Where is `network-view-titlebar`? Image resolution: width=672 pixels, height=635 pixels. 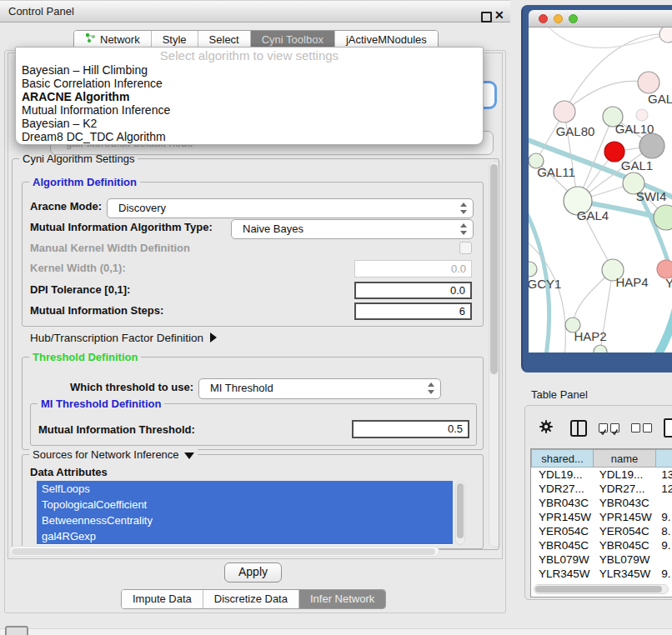 network-view-titlebar is located at coordinates (600, 18).